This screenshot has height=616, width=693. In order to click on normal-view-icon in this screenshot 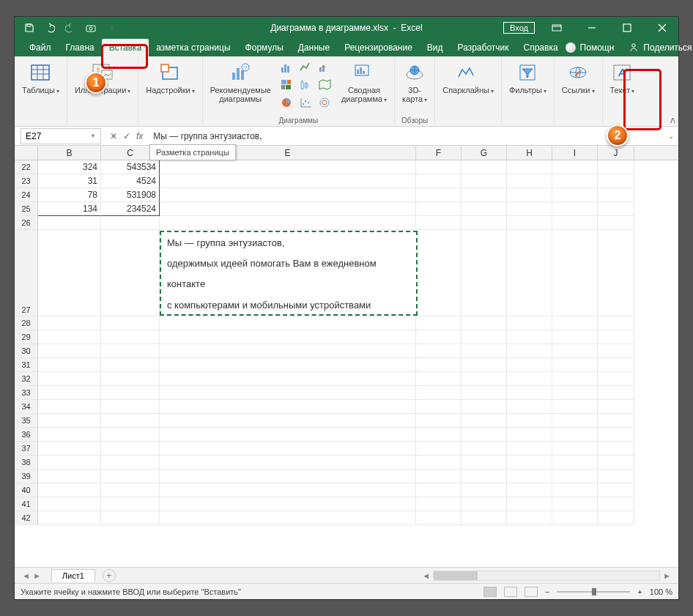, I will do `click(490, 592)`.